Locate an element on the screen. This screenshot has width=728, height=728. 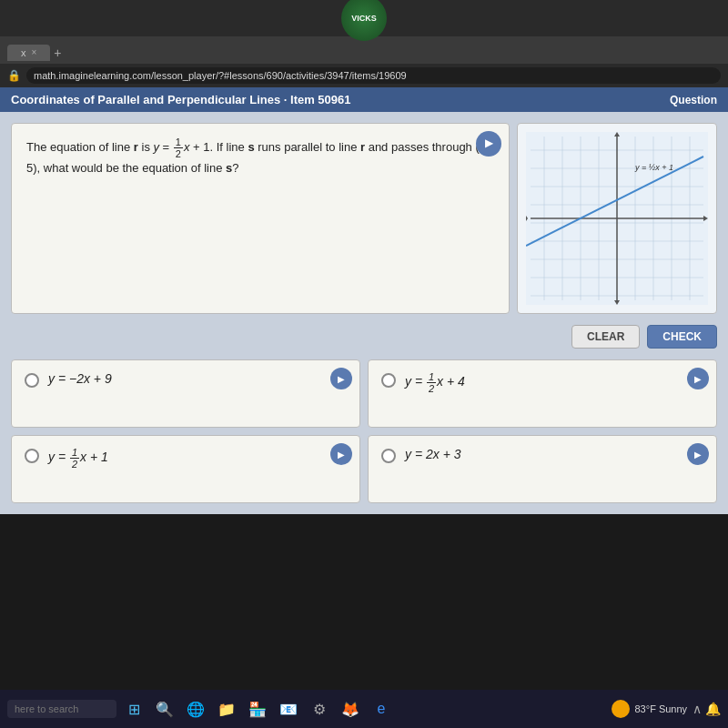
weather-info: 83°F Sunny ∧ 🔔 is located at coordinates (666, 709).